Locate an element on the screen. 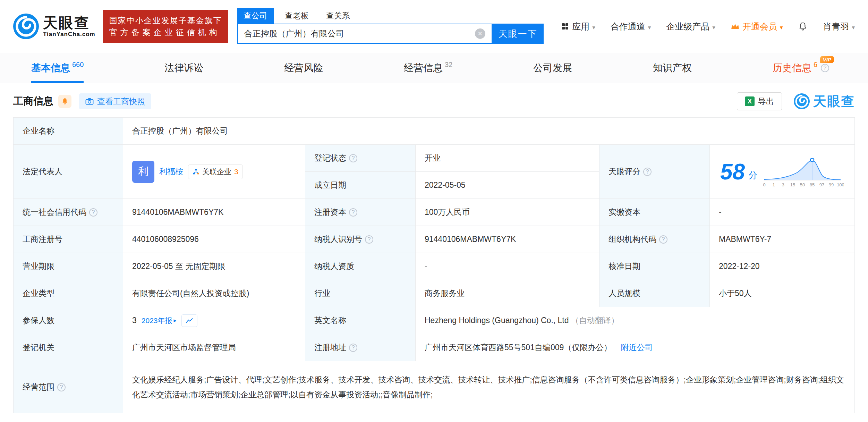 This screenshot has width=868, height=422. tab-legal-proceedings: 法律诉讼 is located at coordinates (184, 68).